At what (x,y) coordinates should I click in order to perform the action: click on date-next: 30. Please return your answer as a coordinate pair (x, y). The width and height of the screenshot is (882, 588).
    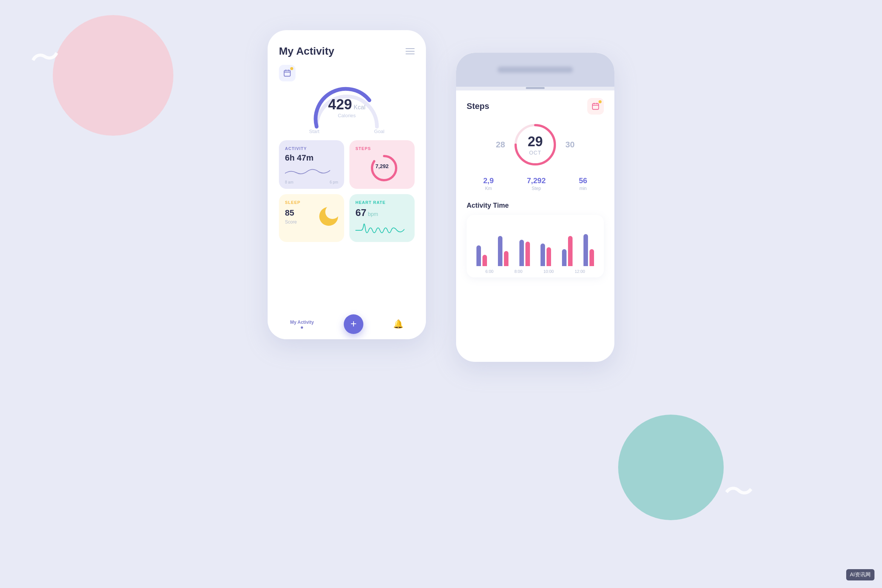
    Looking at the image, I should click on (570, 145).